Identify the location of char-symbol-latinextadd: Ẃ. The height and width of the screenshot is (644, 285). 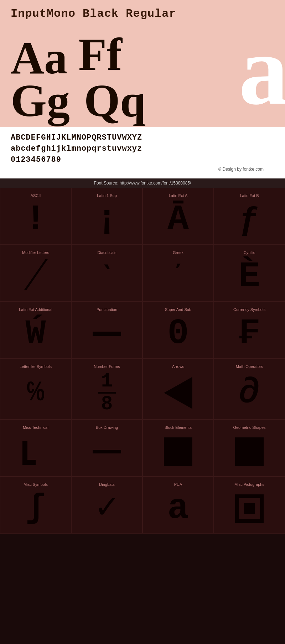
(36, 334).